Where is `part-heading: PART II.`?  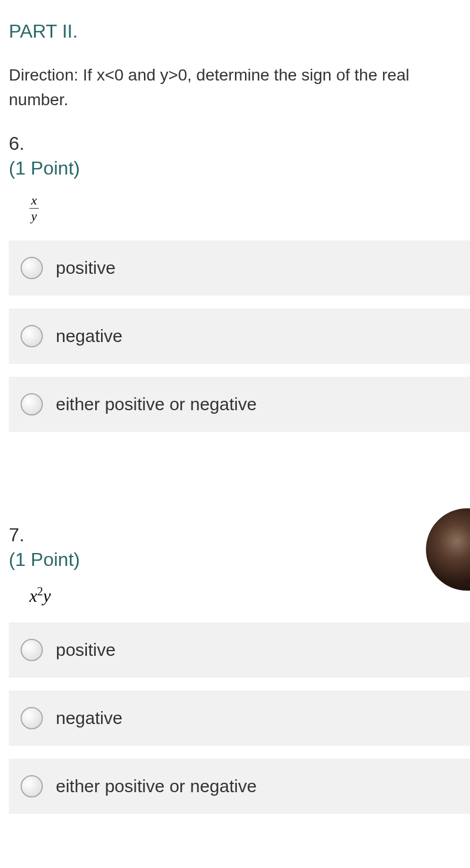 part-heading: PART II. is located at coordinates (235, 21).